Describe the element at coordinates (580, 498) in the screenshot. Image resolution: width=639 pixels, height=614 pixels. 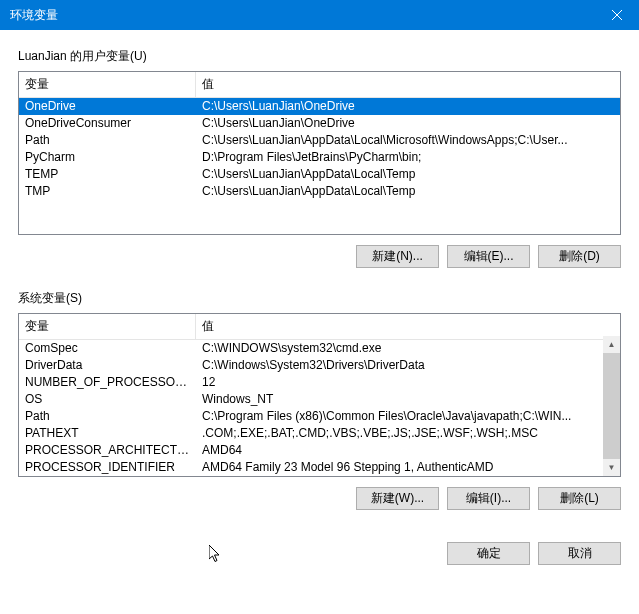
I see `system-delete-button: 删除(L)` at that location.